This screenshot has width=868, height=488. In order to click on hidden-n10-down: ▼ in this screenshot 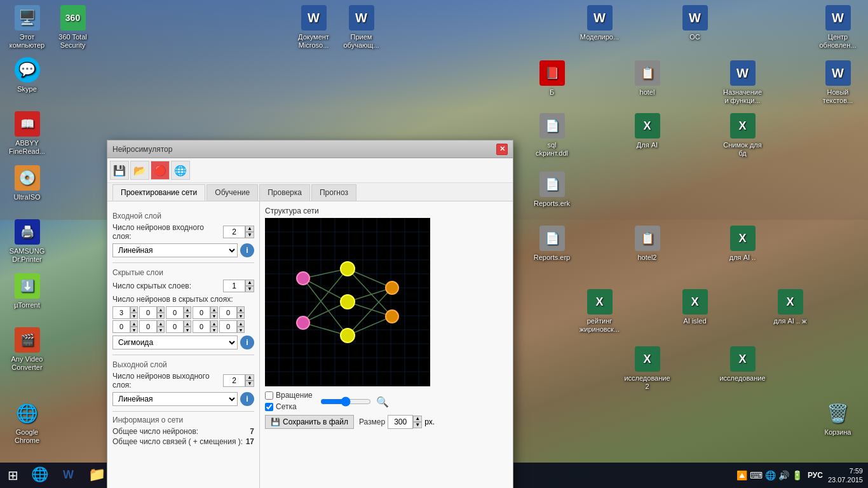, I will do `click(241, 330)`.